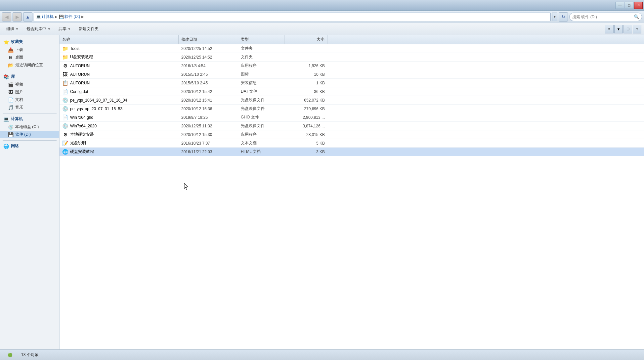 This screenshot has width=644, height=360. I want to click on file-size-cell: 3 KB, so click(306, 152).